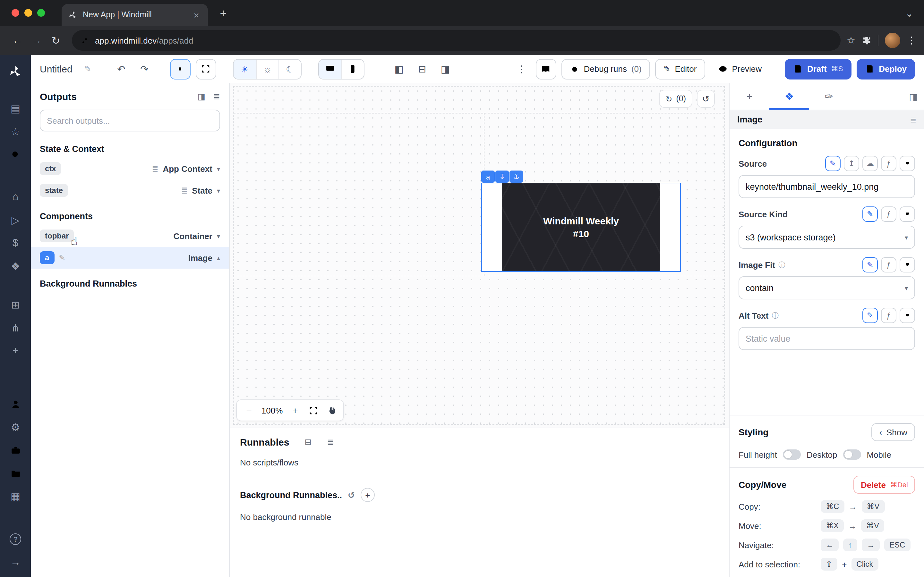 Image resolution: width=924 pixels, height=577 pixels. I want to click on full-height-toggle, so click(792, 455).